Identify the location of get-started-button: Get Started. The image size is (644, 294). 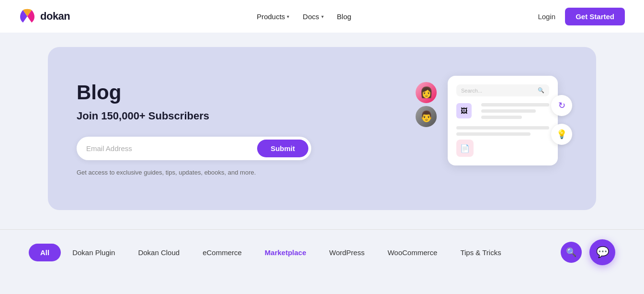
(595, 16).